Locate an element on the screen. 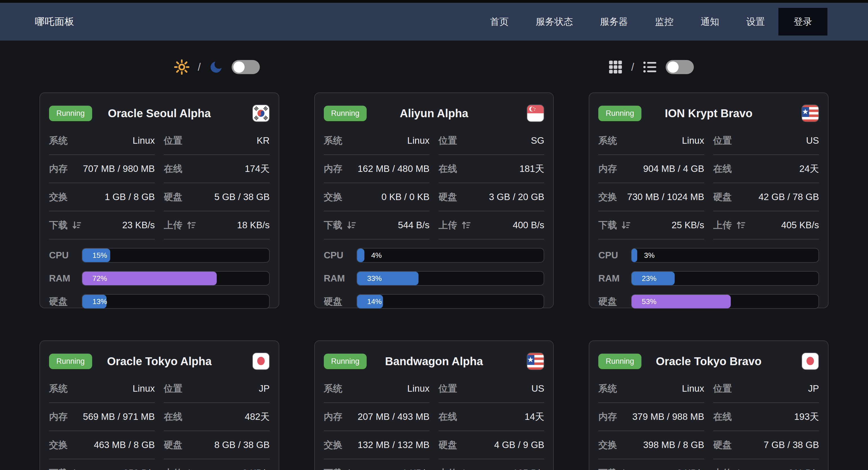 Image resolution: width=868 pixels, height=470 pixels. download-cell: 下载 2 KB/s is located at coordinates (651, 465).